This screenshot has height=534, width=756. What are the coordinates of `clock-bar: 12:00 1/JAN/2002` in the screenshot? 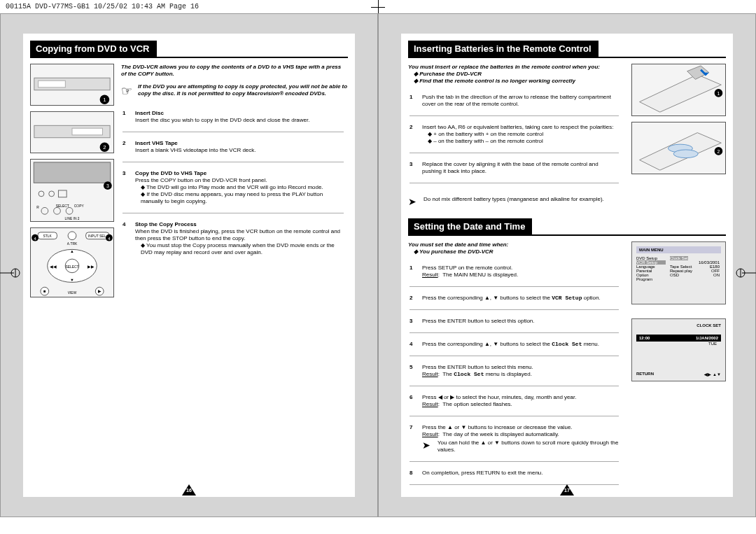 It's located at (679, 338).